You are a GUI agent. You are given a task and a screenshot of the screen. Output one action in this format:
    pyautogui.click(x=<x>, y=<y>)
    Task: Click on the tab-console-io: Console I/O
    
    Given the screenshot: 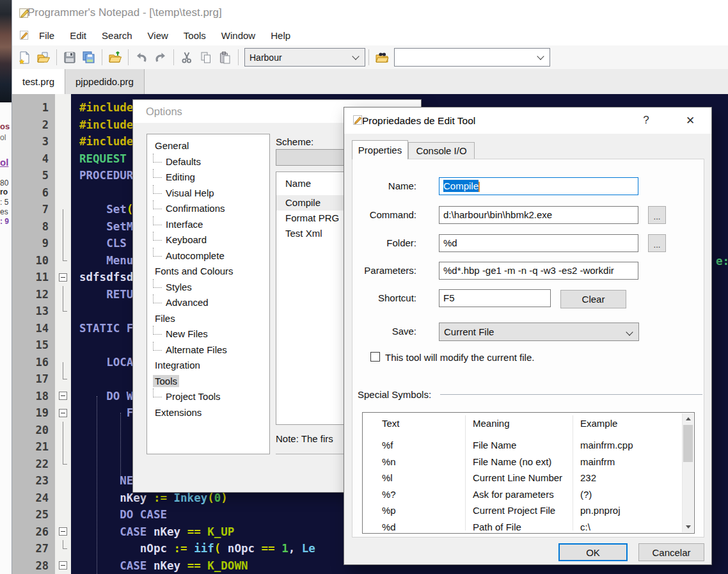 What is the action you would take?
    pyautogui.click(x=441, y=151)
    